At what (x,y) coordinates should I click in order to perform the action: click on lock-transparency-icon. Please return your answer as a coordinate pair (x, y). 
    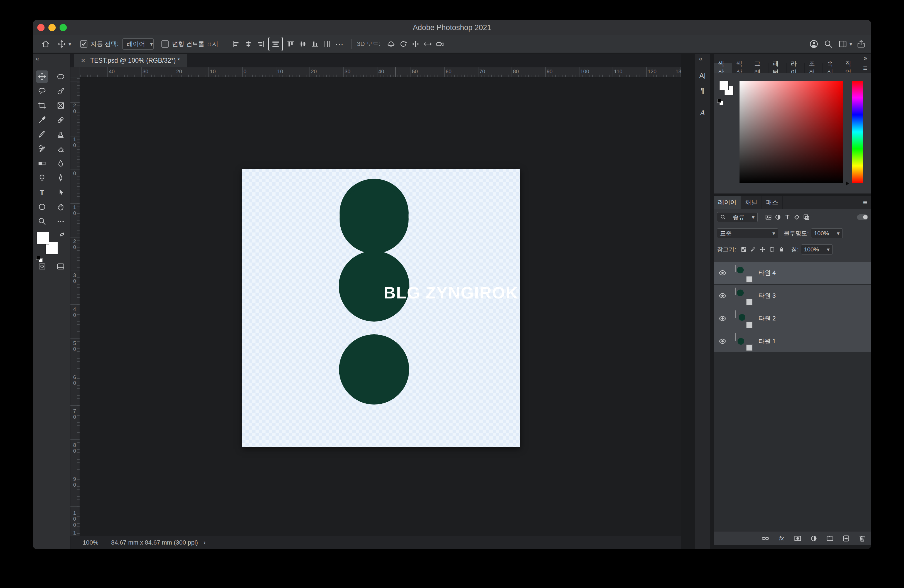
    Looking at the image, I should click on (744, 250).